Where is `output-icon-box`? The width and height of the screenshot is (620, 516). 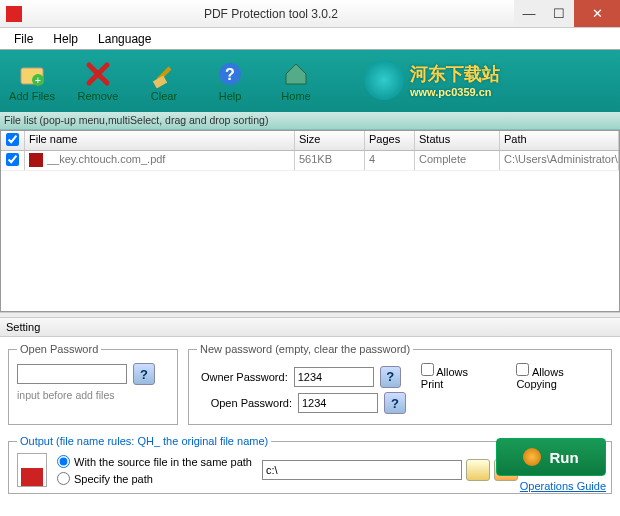 output-icon-box is located at coordinates (32, 470).